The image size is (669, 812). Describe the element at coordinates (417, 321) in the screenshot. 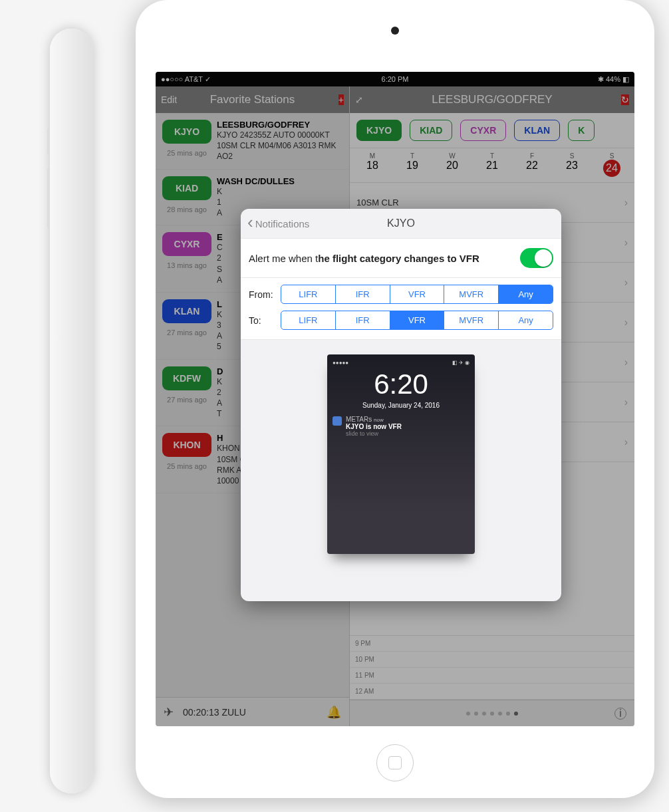

I see `to-segment: LIFRIFRVFRMVFRAny` at that location.